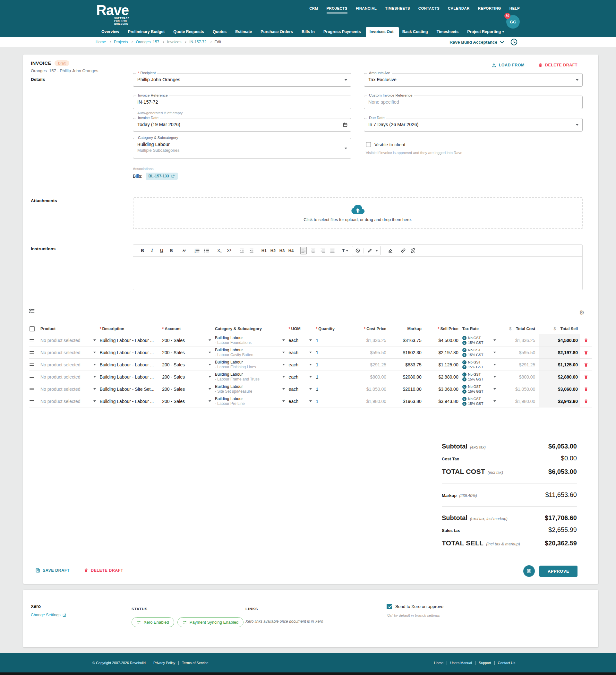 This screenshot has height=675, width=616. What do you see at coordinates (195, 663) in the screenshot?
I see `footer-link: Terms of Service` at bounding box center [195, 663].